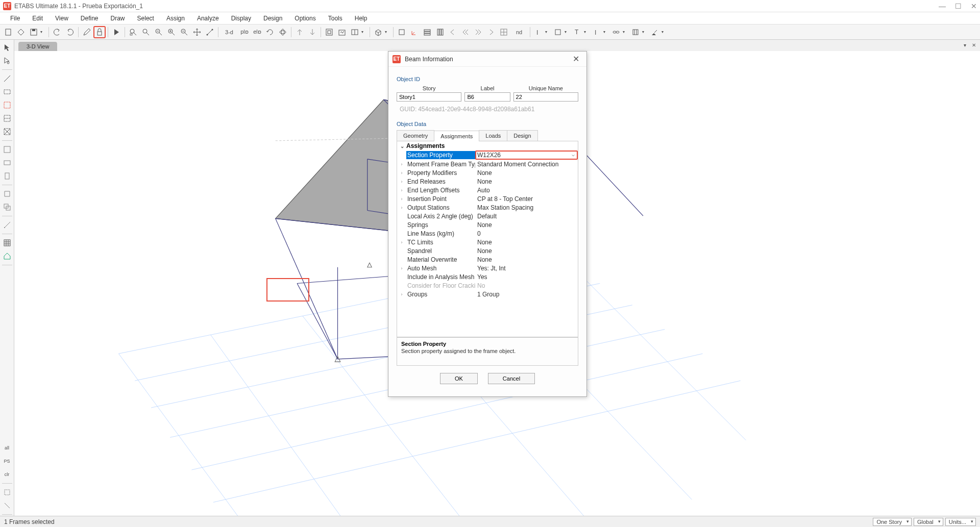 The height and width of the screenshot is (527, 980). What do you see at coordinates (300, 32) in the screenshot?
I see `up-arrow-icon` at bounding box center [300, 32].